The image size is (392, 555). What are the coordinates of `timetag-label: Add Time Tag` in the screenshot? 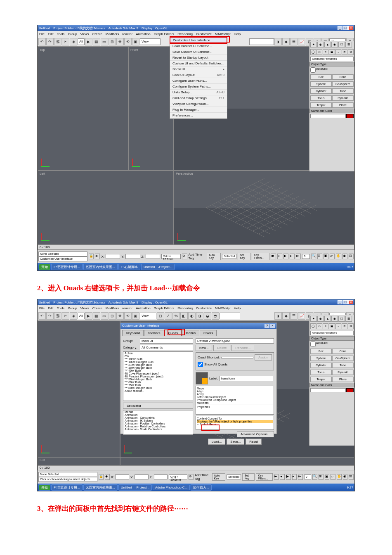 It's located at (197, 256).